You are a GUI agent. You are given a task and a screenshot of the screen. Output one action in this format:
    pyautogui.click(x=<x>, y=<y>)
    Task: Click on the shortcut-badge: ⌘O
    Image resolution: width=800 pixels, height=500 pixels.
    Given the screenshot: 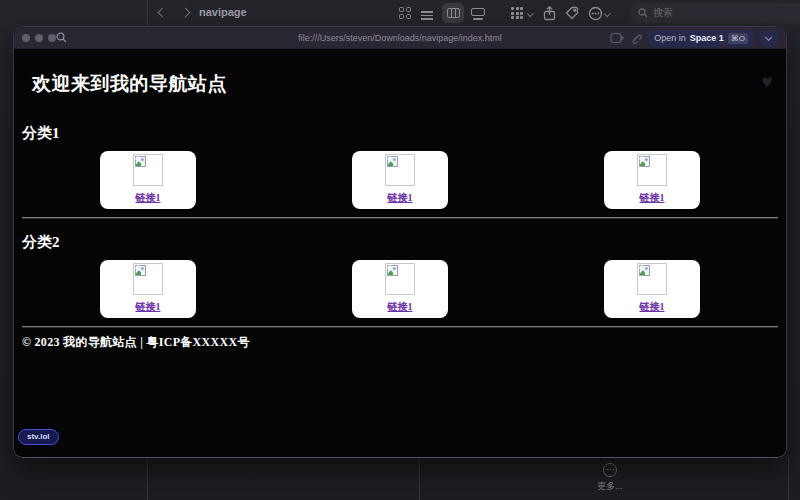 What is the action you would take?
    pyautogui.click(x=738, y=38)
    